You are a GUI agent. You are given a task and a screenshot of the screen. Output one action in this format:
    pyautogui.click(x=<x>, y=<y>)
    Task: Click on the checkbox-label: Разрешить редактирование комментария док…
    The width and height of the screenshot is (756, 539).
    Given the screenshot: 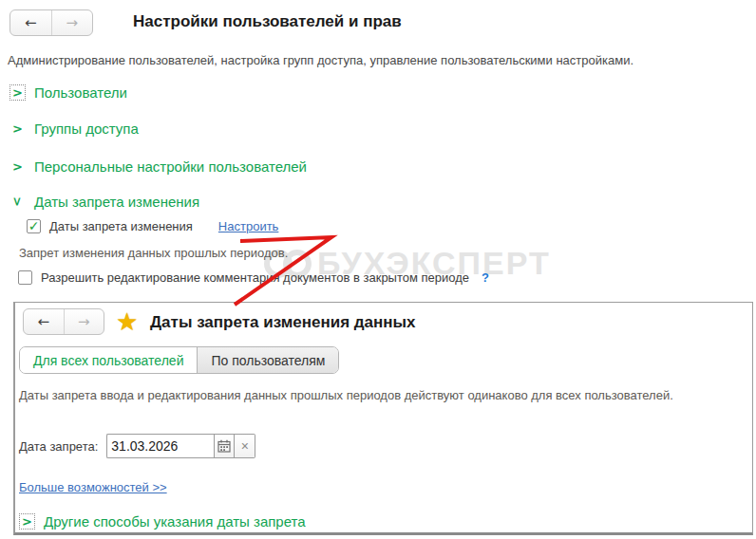 What is the action you would take?
    pyautogui.click(x=255, y=277)
    